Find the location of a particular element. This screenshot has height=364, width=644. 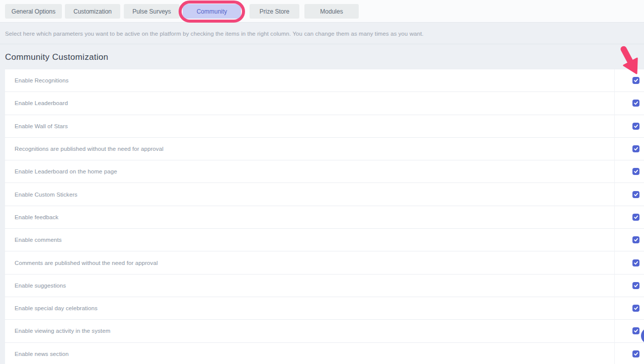

tab-pulse-surveys: Pulse Surveys is located at coordinates (152, 11).